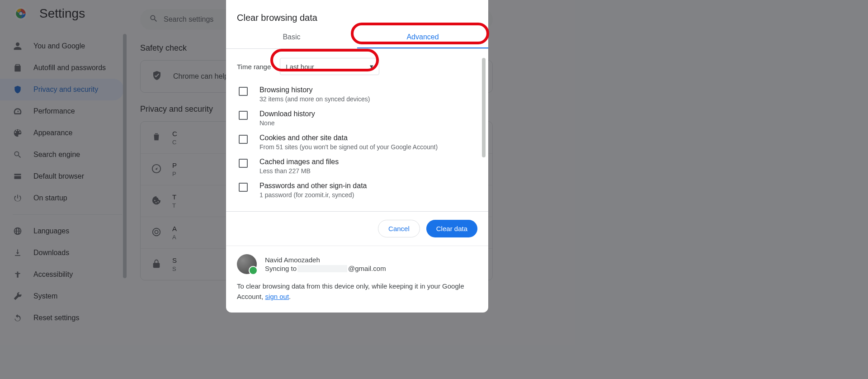  Describe the element at coordinates (254, 67) in the screenshot. I see `time-range-label: Time range` at that location.